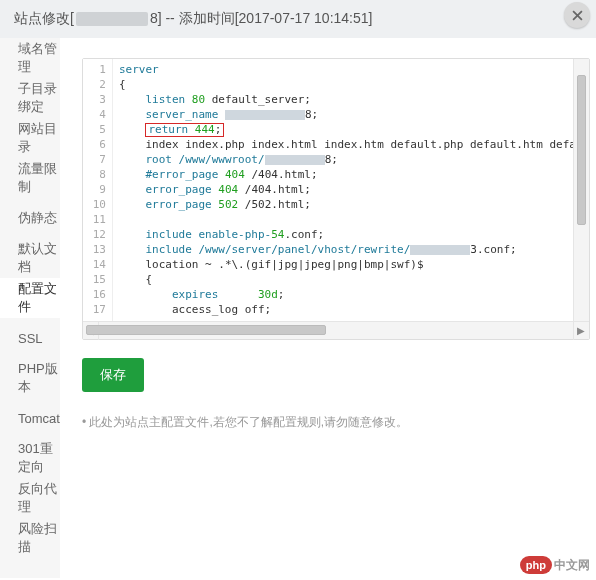 The width and height of the screenshot is (596, 580). I want to click on redacted-site-name, so click(112, 19).